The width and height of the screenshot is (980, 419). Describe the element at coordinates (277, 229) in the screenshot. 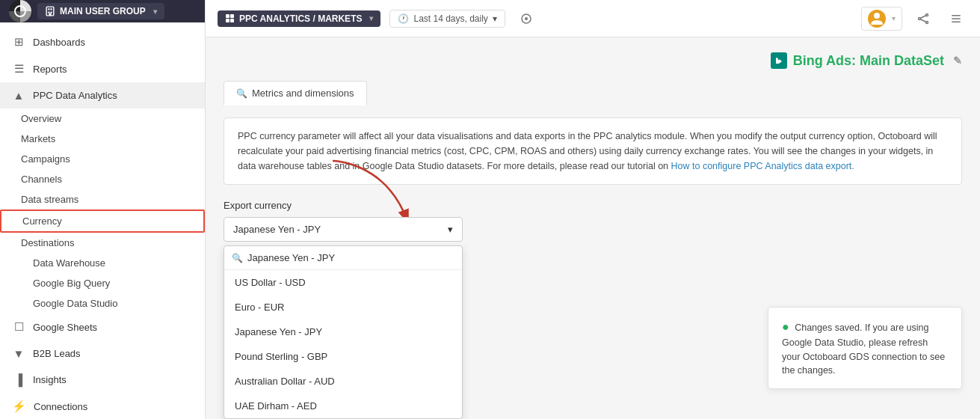

I see `selected-currency-text: Japanese Yen - JPY` at that location.